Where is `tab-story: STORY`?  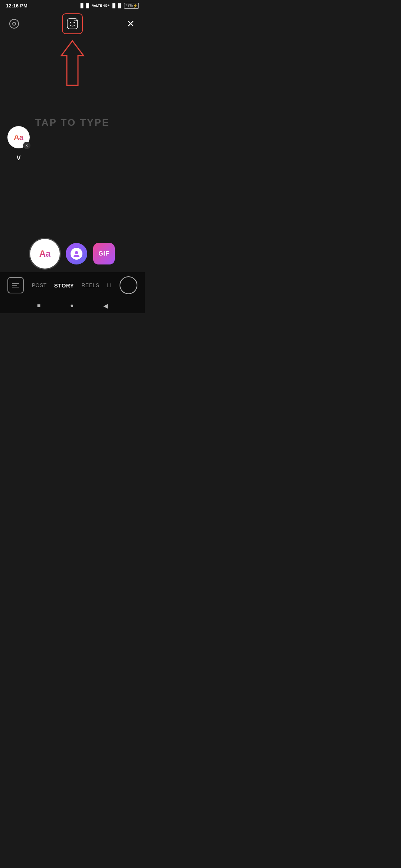
tab-story: STORY is located at coordinates (64, 286).